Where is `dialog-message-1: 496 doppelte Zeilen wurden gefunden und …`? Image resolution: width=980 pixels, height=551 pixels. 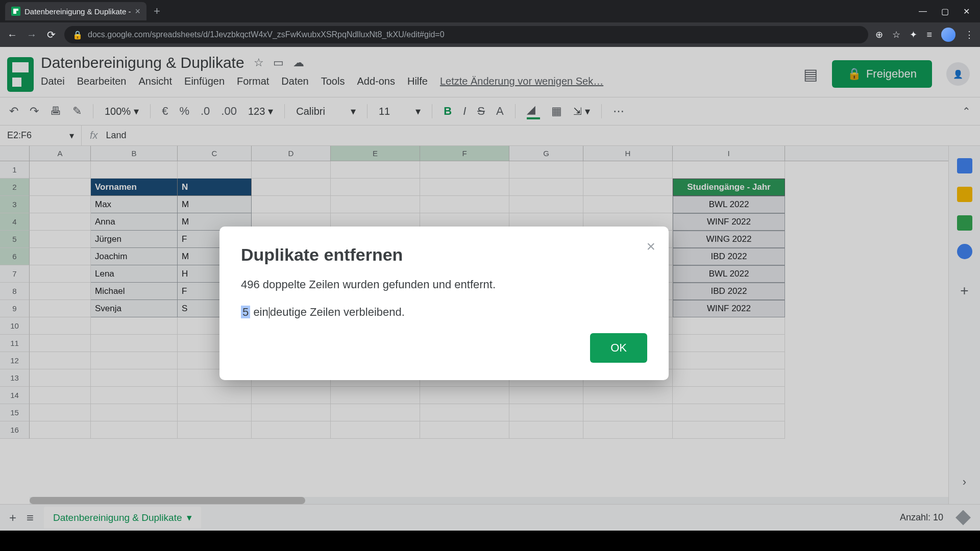 dialog-message-1: 496 doppelte Zeilen wurden gefunden und … is located at coordinates (444, 285).